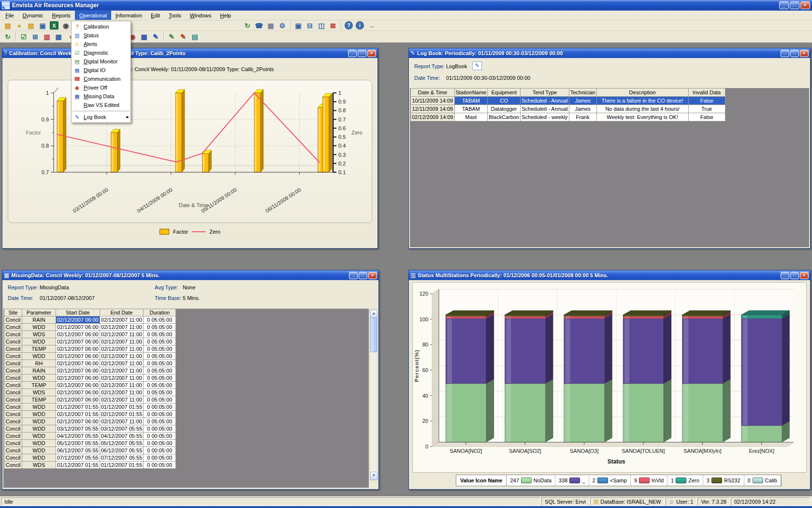 The image size is (812, 508). Describe the element at coordinates (433, 93) in the screenshot. I see `column-header-date-time: Date & Time` at that location.